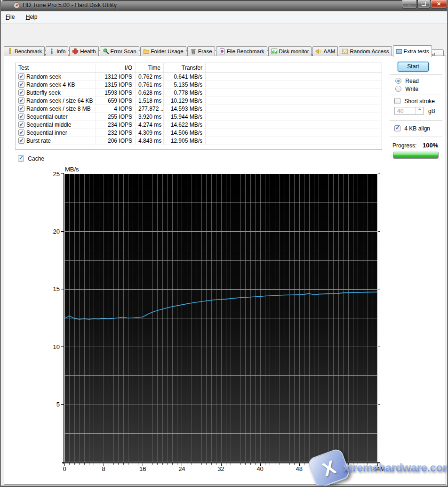 This screenshot has height=487, width=448. What do you see at coordinates (84, 51) in the screenshot?
I see `tab-health: Health` at bounding box center [84, 51].